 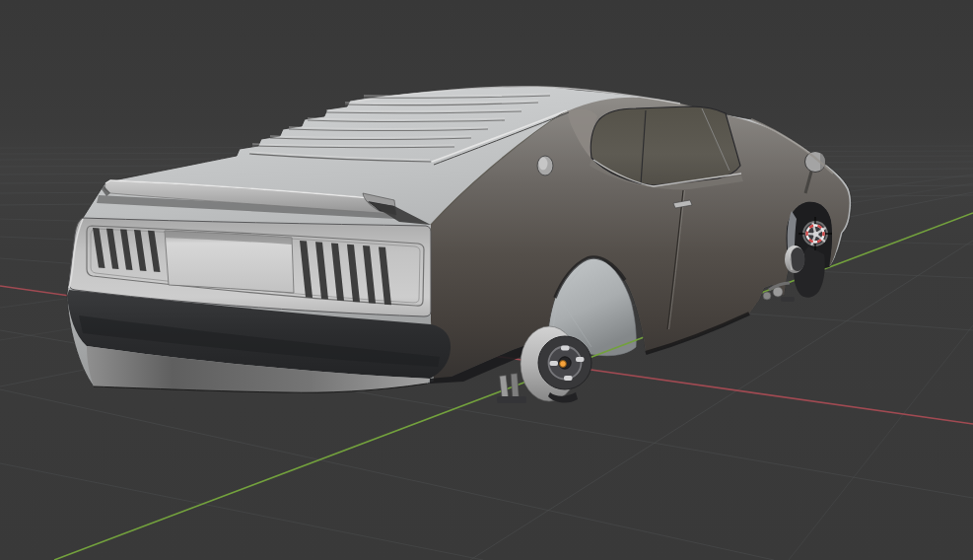 I want to click on lug-slot-right, so click(x=580, y=359).